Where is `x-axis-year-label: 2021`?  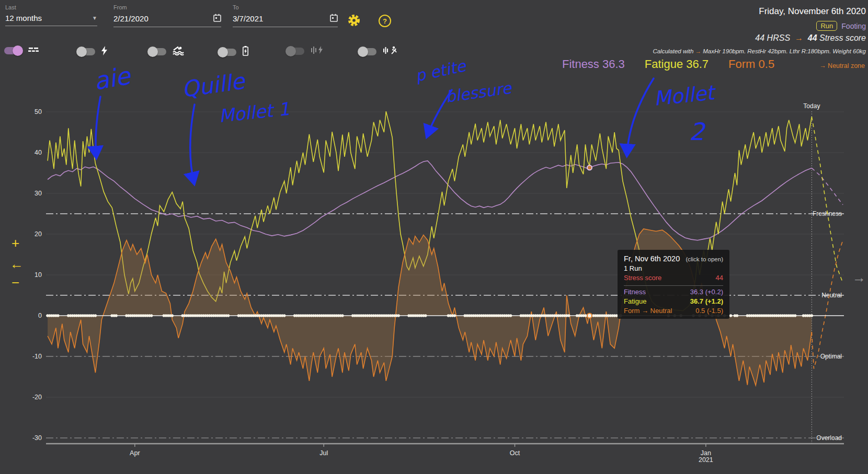
x-axis-year-label: 2021 is located at coordinates (706, 460).